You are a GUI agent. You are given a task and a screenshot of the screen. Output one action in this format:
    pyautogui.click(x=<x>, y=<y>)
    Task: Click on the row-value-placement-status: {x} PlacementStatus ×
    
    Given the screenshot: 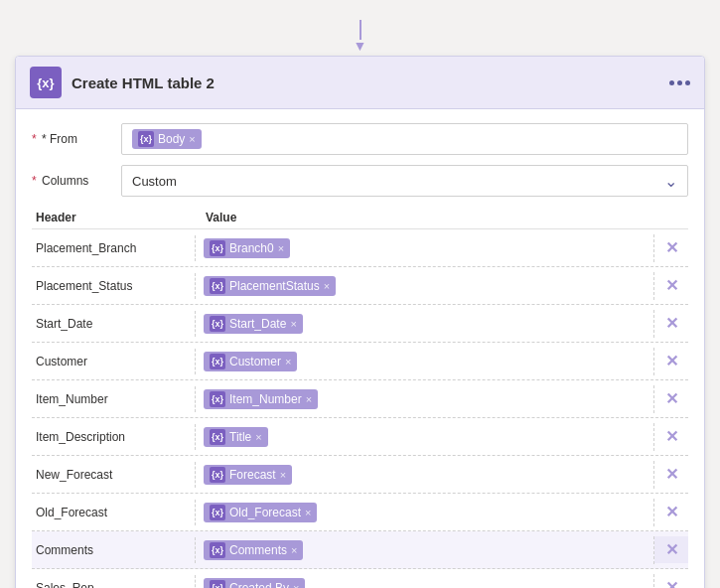 What is the action you would take?
    pyautogui.click(x=425, y=286)
    